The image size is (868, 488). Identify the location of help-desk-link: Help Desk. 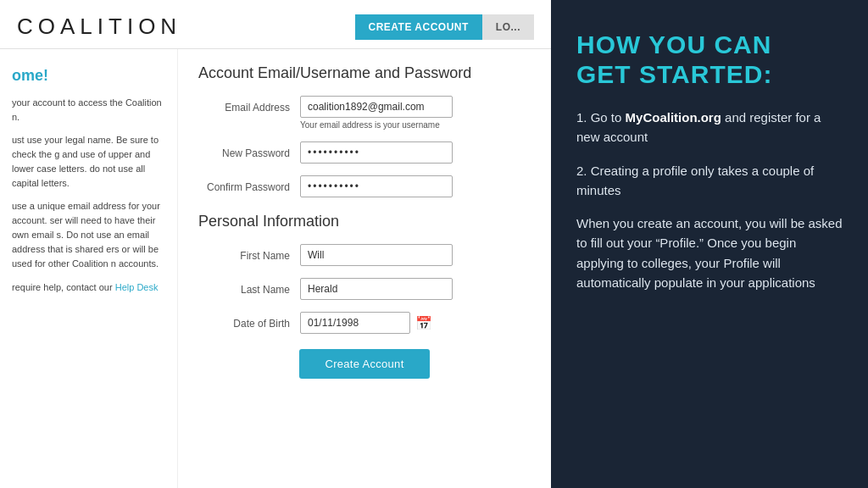
(137, 287).